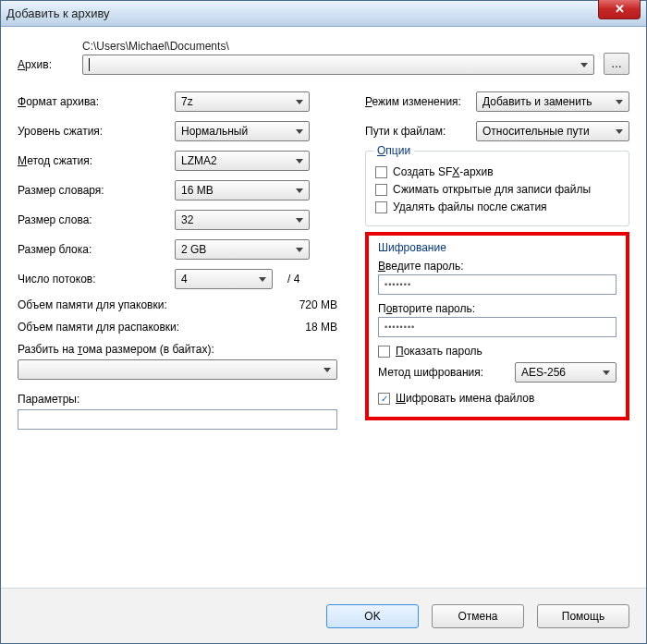 This screenshot has width=647, height=644. I want to click on mode-select: Добавить и заменить, so click(553, 102).